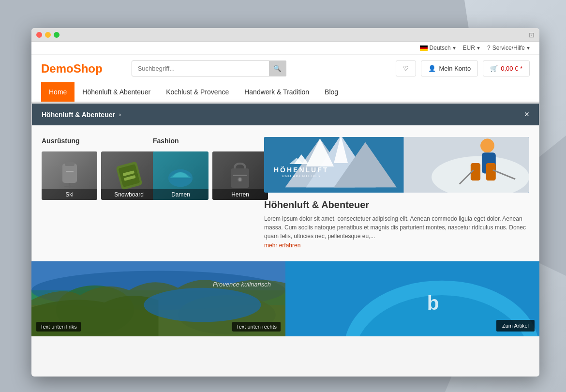 The image size is (566, 392). What do you see at coordinates (240, 176) in the screenshot?
I see `card-herren: Herren` at bounding box center [240, 176].